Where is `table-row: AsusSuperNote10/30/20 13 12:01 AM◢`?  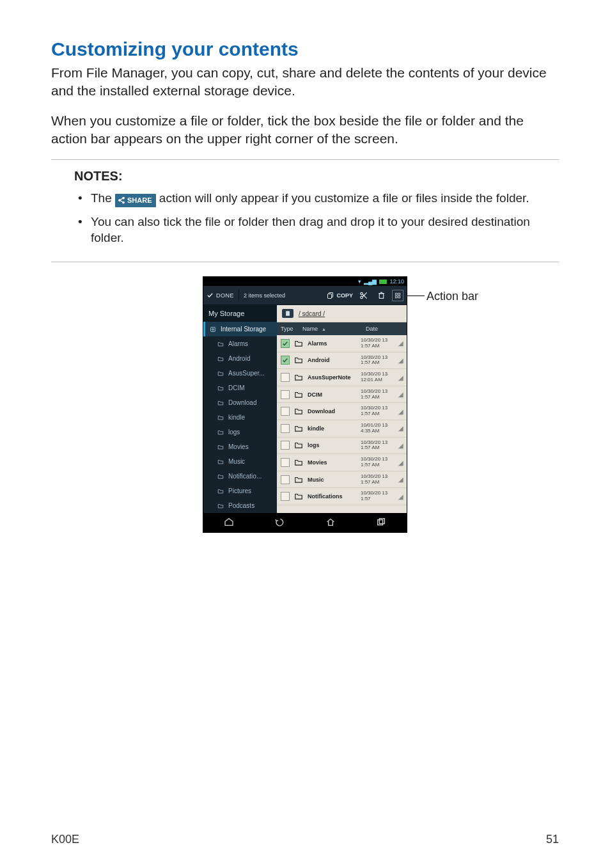 table-row: AsusSuperNote10/30/20 13 12:01 AM◢ is located at coordinates (341, 377).